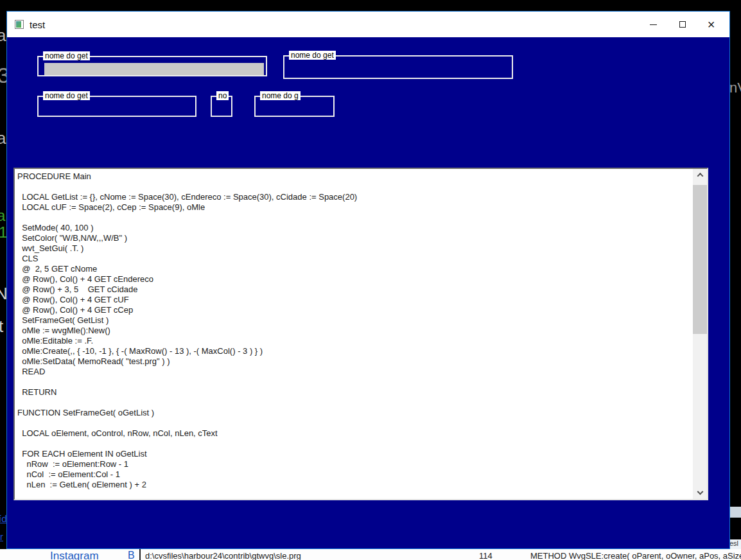  What do you see at coordinates (736, 512) in the screenshot?
I see `bg-window-edge` at bounding box center [736, 512].